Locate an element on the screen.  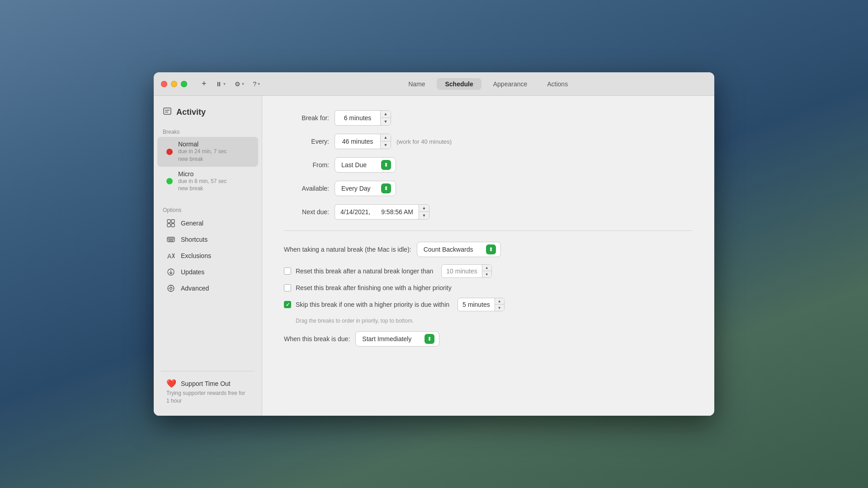
natural-break-select: Count Backwards ⬍ is located at coordinates (459, 249).